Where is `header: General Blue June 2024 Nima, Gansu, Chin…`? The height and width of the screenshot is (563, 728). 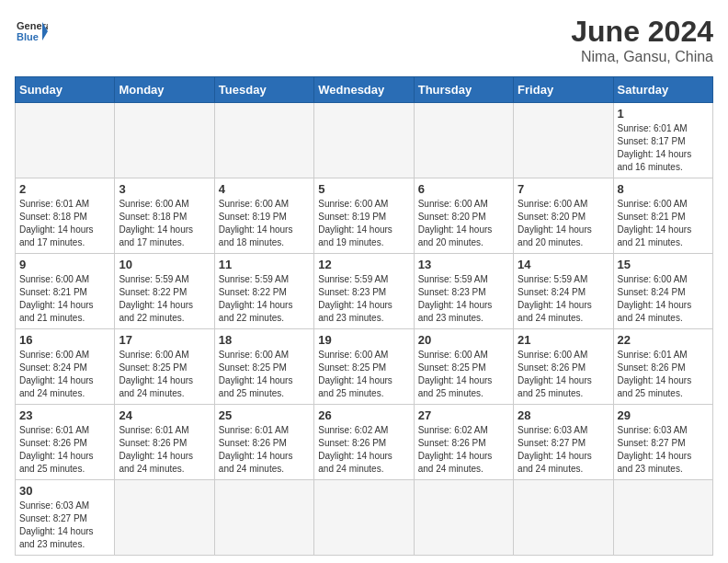
header: General Blue June 2024 Nima, Gansu, Chin… is located at coordinates (364, 40).